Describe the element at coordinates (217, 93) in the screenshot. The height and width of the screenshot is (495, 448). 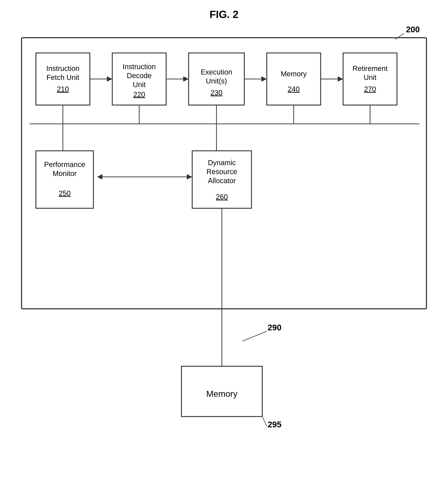
I see `eu-num: 230` at that location.